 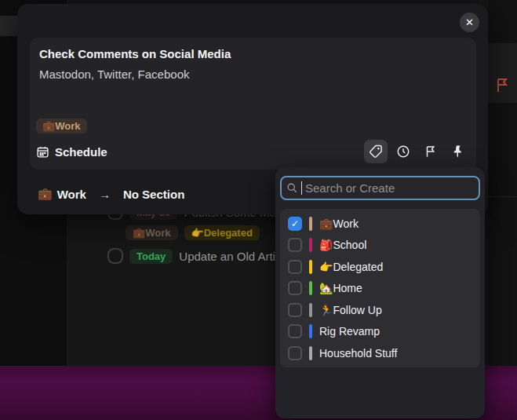 What do you see at coordinates (72, 152) in the screenshot?
I see `schedule-button: Schedule` at bounding box center [72, 152].